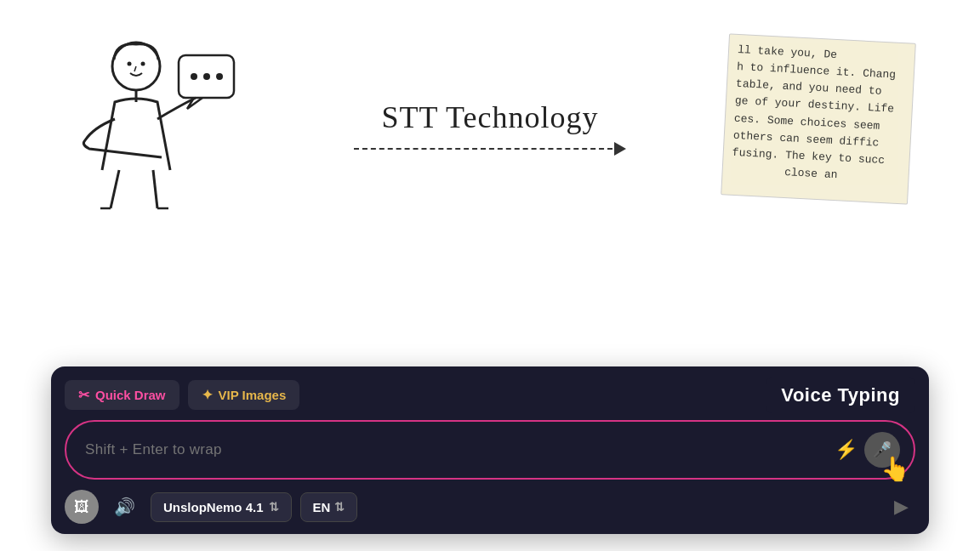 The width and height of the screenshot is (980, 551). What do you see at coordinates (82, 507) in the screenshot?
I see `image-button: 🖼` at bounding box center [82, 507].